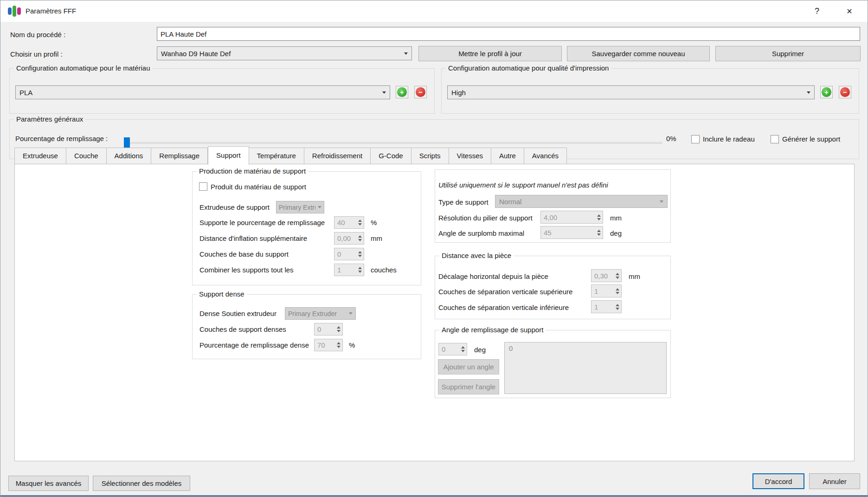  Describe the element at coordinates (585, 368) in the screenshot. I see `angles-listbox: 0` at that location.